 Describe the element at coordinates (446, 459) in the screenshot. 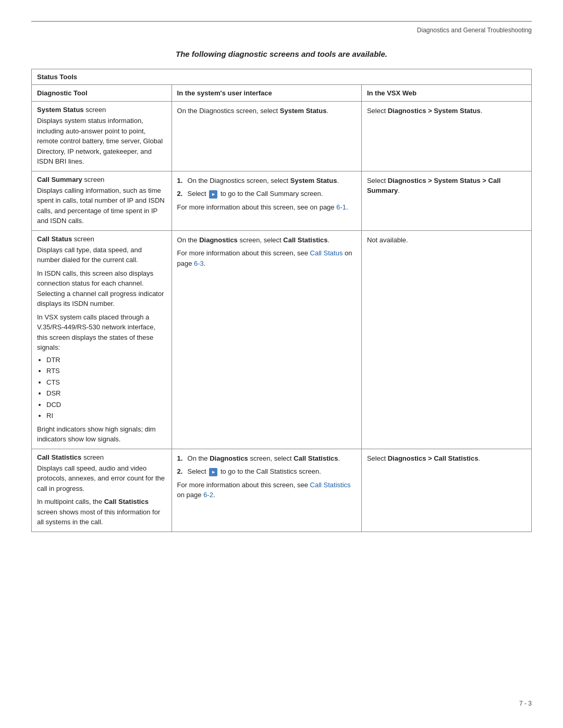

I see `call-statistics-vsx-text: Select Diagnostics > Call Statistics.` at that location.